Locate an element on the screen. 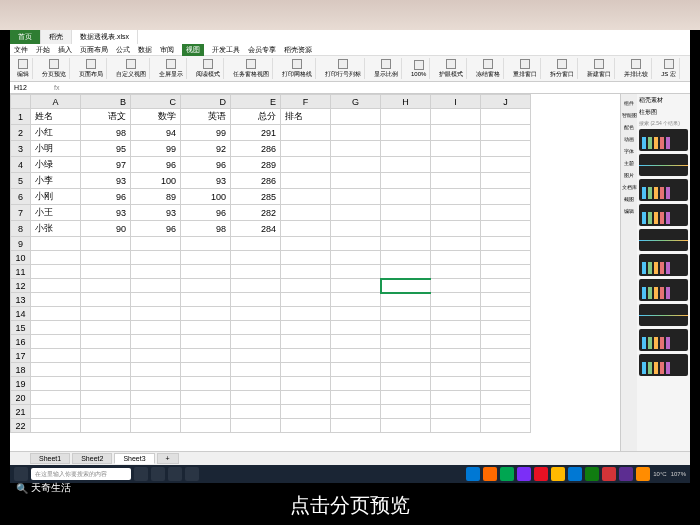  col-header: E is located at coordinates (256, 102).